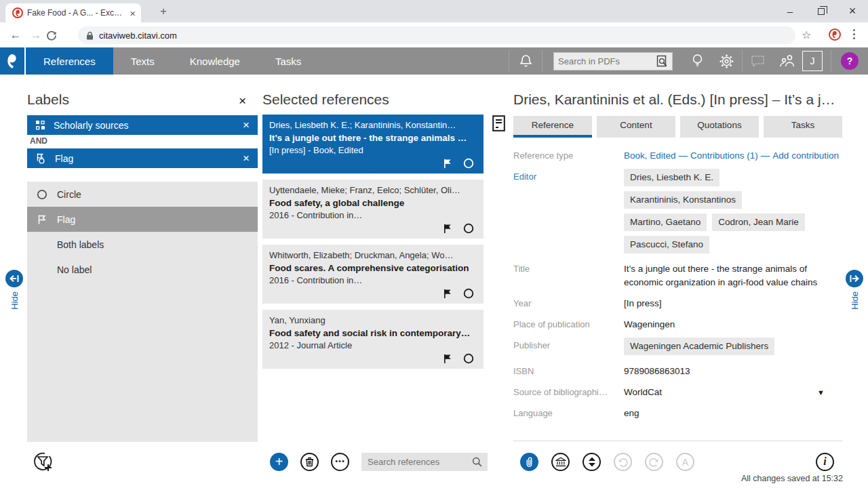  Describe the element at coordinates (499, 123) in the screenshot. I see `compact-view-icon` at that location.